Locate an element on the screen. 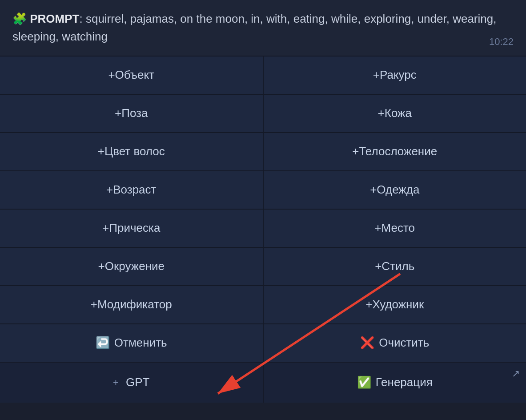 Image resolution: width=526 pixels, height=420 pixels. clear-icon: ❌ is located at coordinates (367, 343).